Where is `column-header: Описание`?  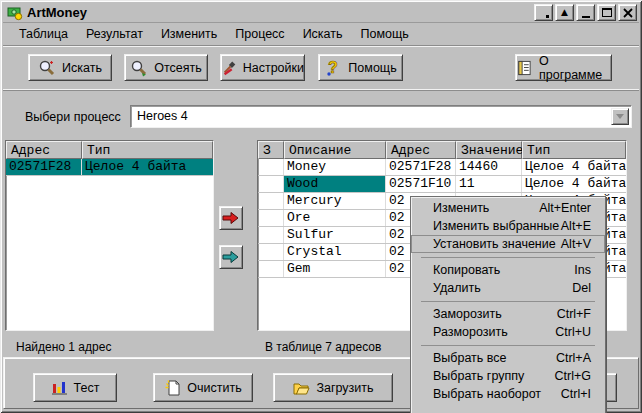
column-header: Описание is located at coordinates (335, 150).